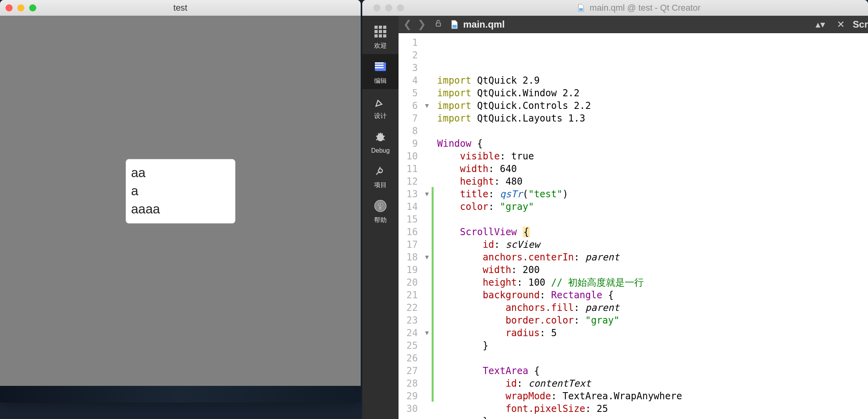 The width and height of the screenshot is (868, 419). I want to click on nav-arrows: ❮ ❯, so click(415, 24).